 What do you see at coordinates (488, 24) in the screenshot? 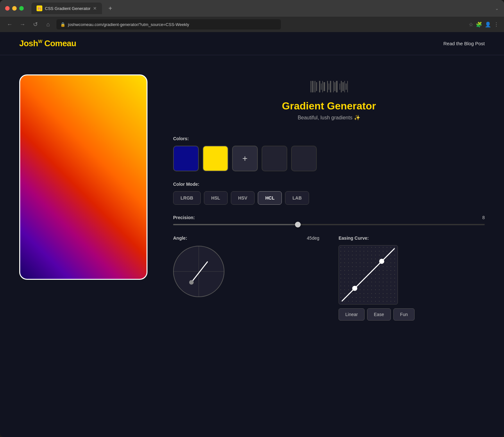
I see `profile-icon: 👤` at bounding box center [488, 24].